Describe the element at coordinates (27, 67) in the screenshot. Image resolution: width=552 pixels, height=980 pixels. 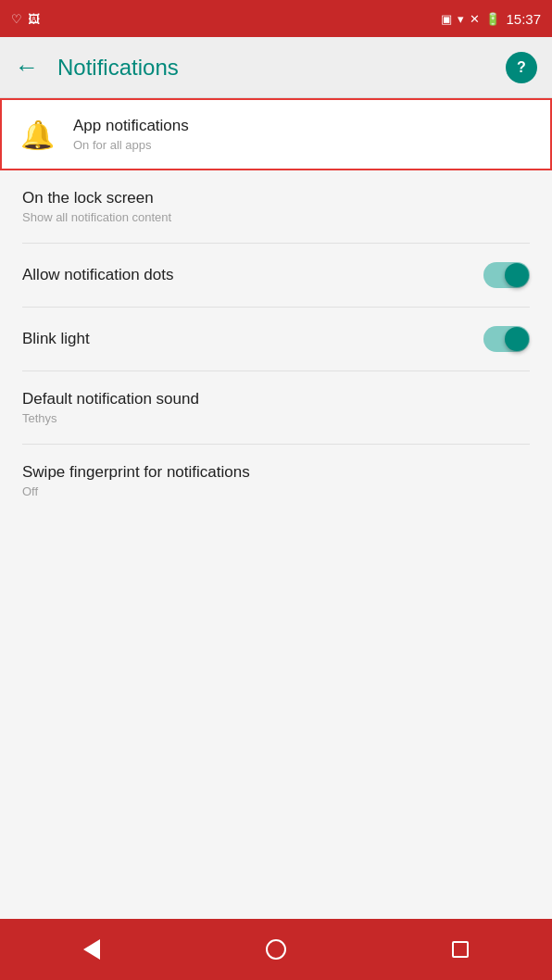
I see `back-button: ←` at that location.